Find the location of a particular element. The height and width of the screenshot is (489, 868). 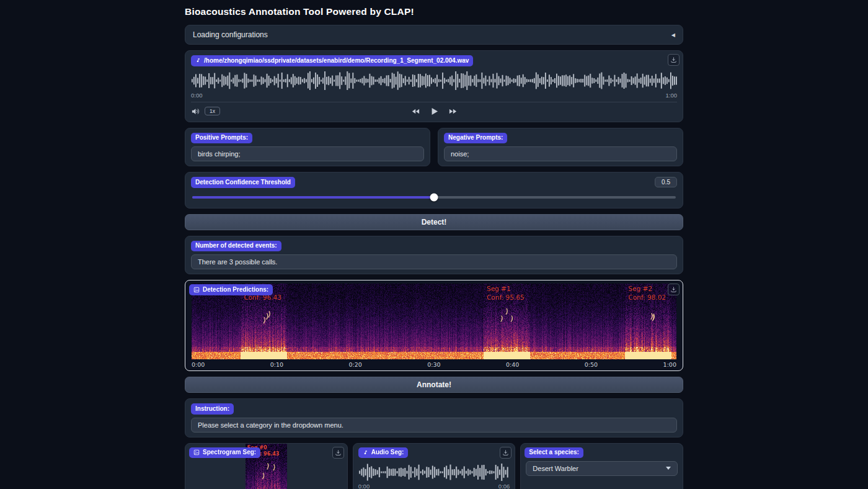

negative-prompts-input: noise; is located at coordinates (560, 154).